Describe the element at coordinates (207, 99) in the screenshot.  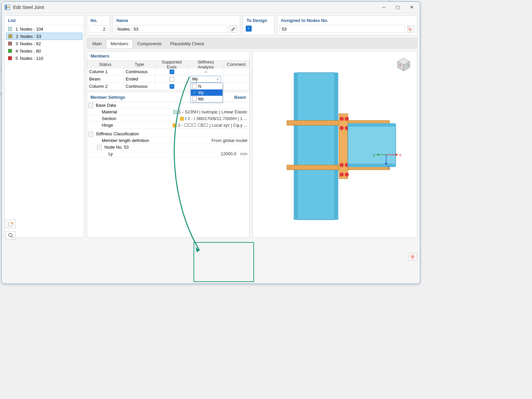
I see `dropdown-item: Mz` at that location.